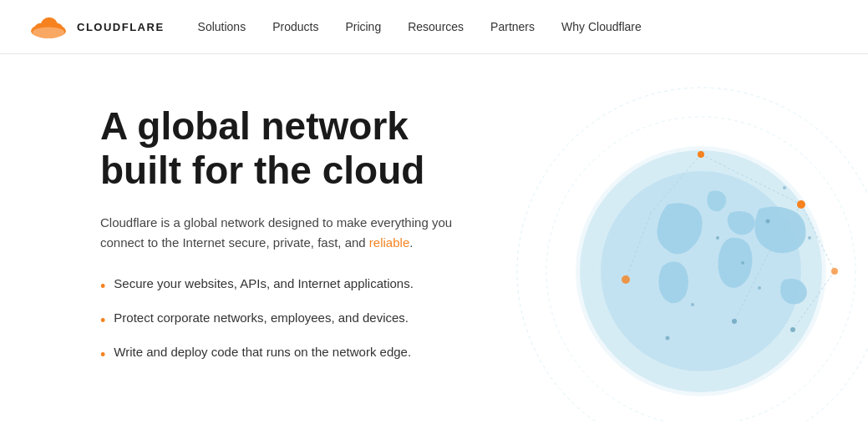 This screenshot has height=444, width=868. Describe the element at coordinates (317, 320) in the screenshot. I see `bullet-item-2: • Protect corporate networks, employees,…` at that location.